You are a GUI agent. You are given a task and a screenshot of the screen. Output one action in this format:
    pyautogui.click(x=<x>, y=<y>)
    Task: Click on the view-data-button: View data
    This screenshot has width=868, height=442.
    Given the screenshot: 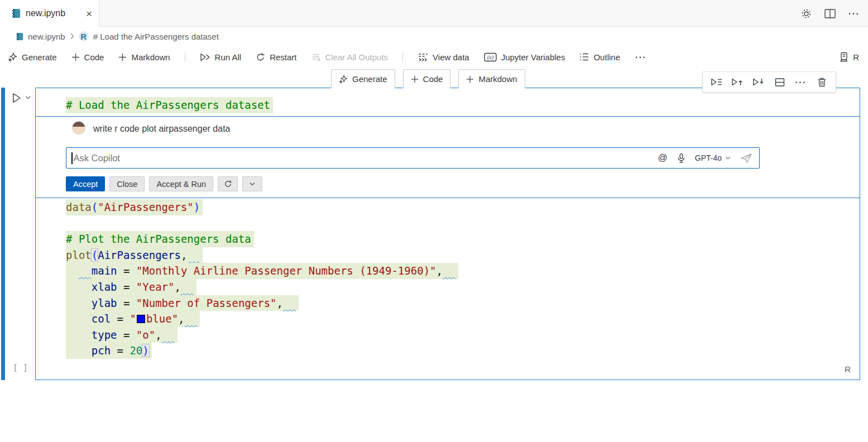 What is the action you would take?
    pyautogui.click(x=443, y=57)
    